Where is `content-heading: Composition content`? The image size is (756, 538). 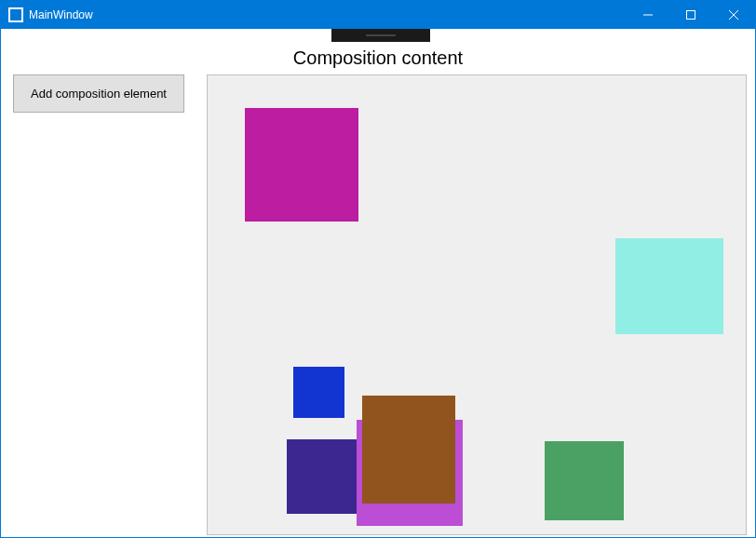
content-heading: Composition content is located at coordinates (378, 58).